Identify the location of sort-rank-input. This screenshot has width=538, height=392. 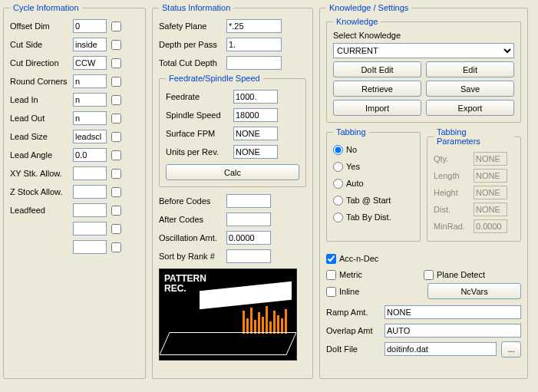
(249, 256).